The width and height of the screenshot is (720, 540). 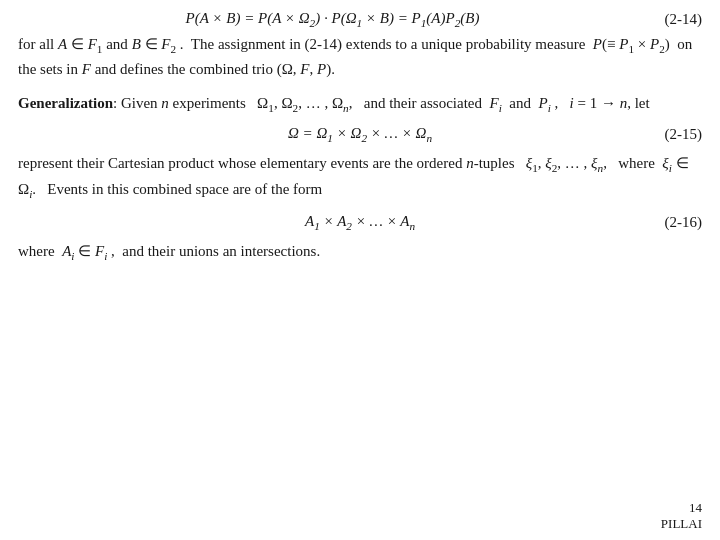 What do you see at coordinates (360, 221) in the screenshot?
I see `eq-2-16-math: A1 × A2 × … × An` at bounding box center [360, 221].